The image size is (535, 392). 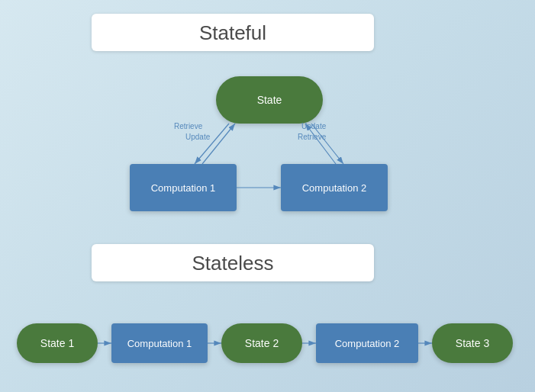 What do you see at coordinates (233, 32) in the screenshot?
I see `stateful-box: Stateful` at bounding box center [233, 32].